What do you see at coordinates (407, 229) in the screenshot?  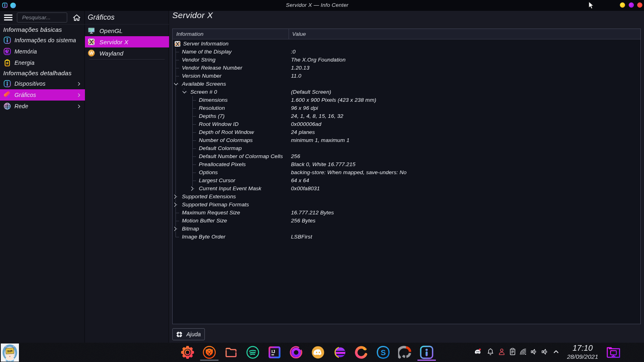 I see `tree-row: Bitmap` at bounding box center [407, 229].